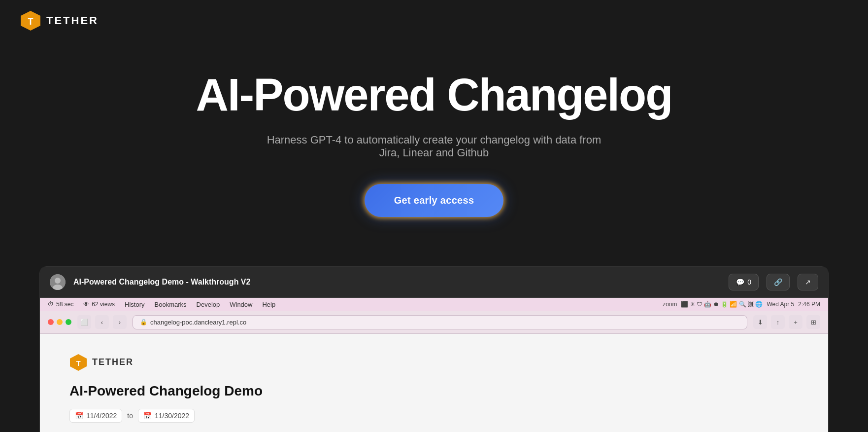  Describe the element at coordinates (167, 416) in the screenshot. I see `date-to-badge: 📅 11/30/2022` at that location.